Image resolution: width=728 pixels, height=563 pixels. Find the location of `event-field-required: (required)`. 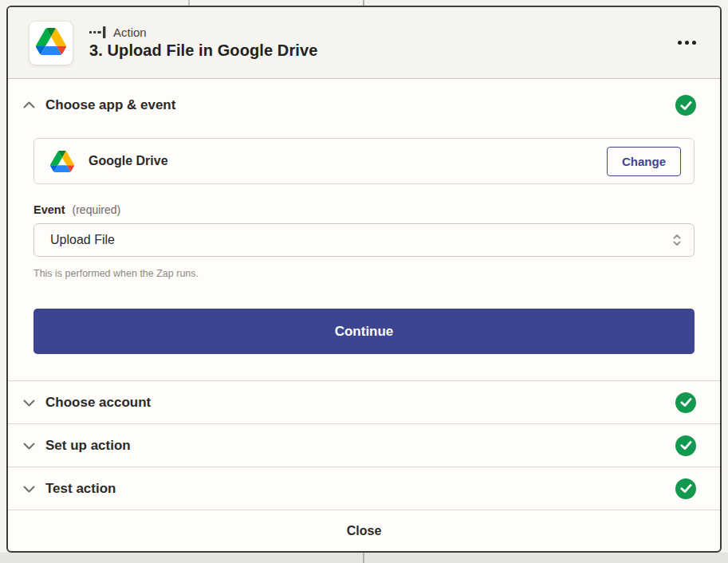

event-field-required: (required) is located at coordinates (97, 210).